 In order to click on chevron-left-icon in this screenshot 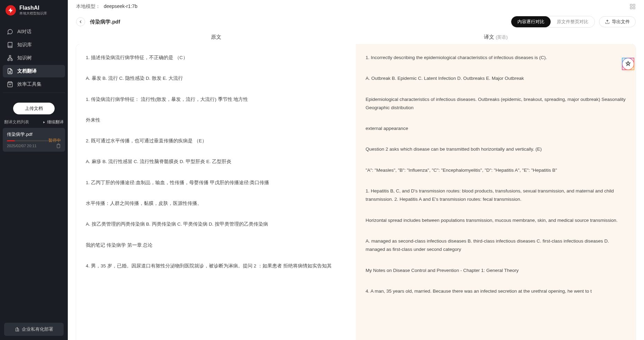, I will do `click(81, 22)`.